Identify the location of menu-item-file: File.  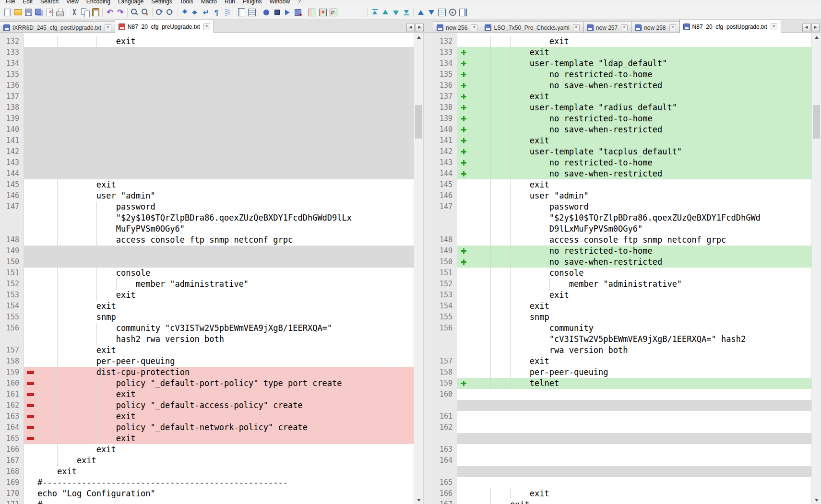
(11, 3).